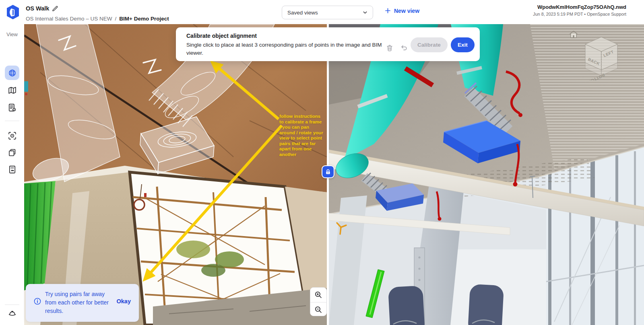 The height and width of the screenshot is (325, 644). Describe the element at coordinates (12, 152) in the screenshot. I see `sidebar-item-sheets` at that location.